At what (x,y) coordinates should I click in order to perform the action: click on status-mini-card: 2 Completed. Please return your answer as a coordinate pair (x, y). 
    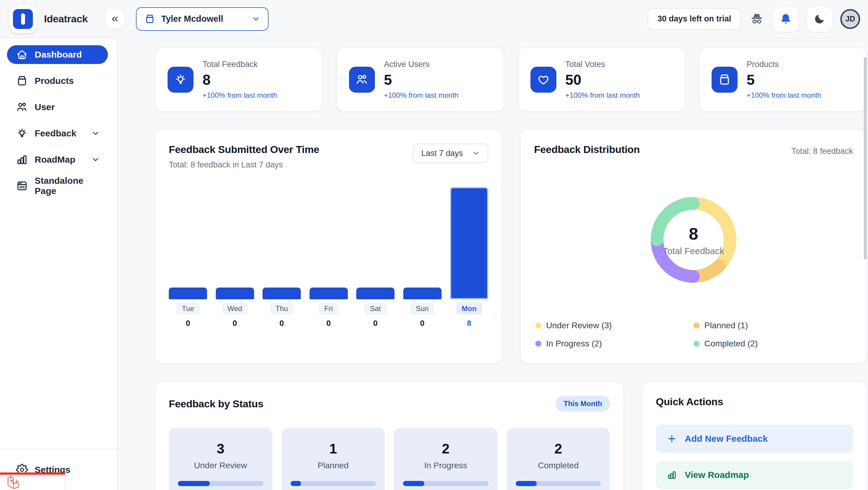
    Looking at the image, I should click on (559, 459).